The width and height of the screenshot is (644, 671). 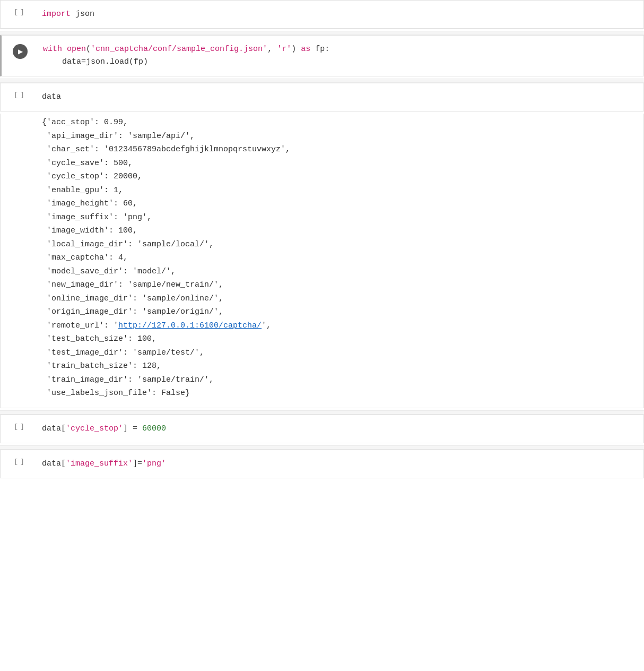 I want to click on output-line-8: 'image_suffix': 'png',, so click(x=341, y=218).